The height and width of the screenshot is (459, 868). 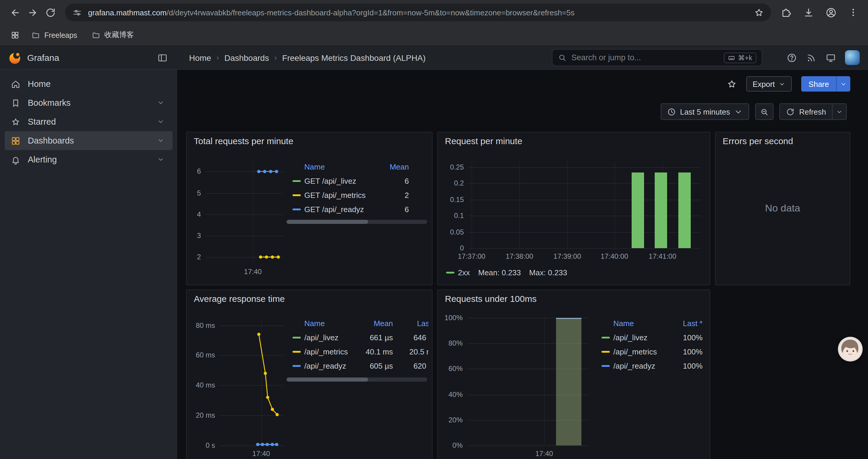 I want to click on bookmark-star-icon, so click(x=759, y=12).